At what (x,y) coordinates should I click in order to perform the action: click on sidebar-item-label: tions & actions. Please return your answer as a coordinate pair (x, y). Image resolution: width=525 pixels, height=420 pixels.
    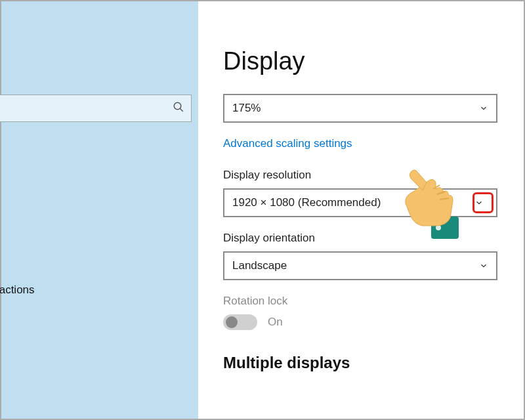
    Looking at the image, I should click on (17, 290).